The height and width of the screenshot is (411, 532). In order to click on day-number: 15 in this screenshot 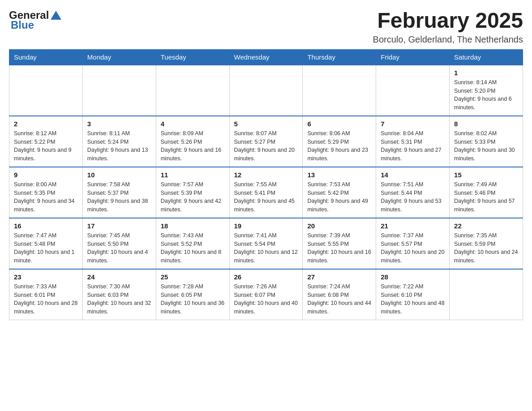, I will do `click(486, 175)`.